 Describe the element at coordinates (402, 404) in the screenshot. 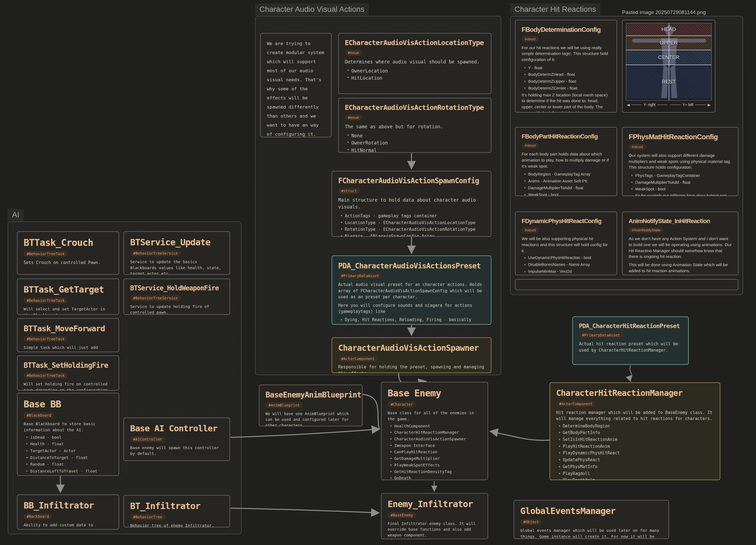

I see `tag-badge: #Character` at that location.